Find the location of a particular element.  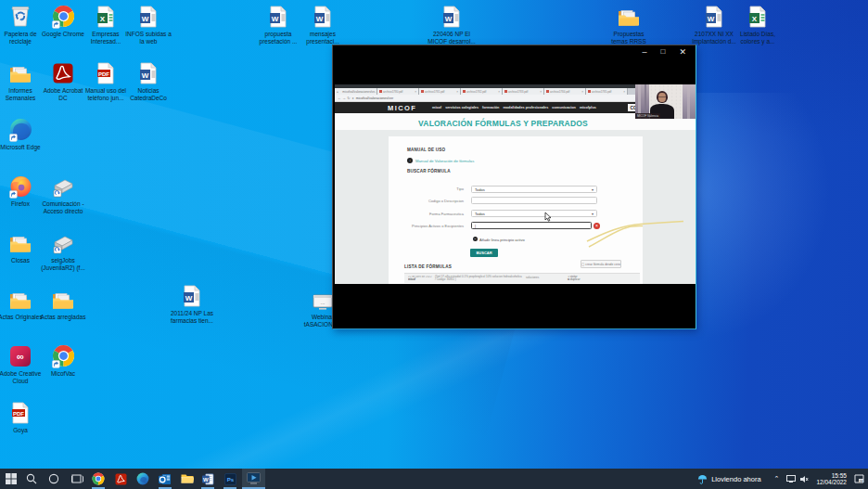

svg-text: Ps is located at coordinates (230, 480).